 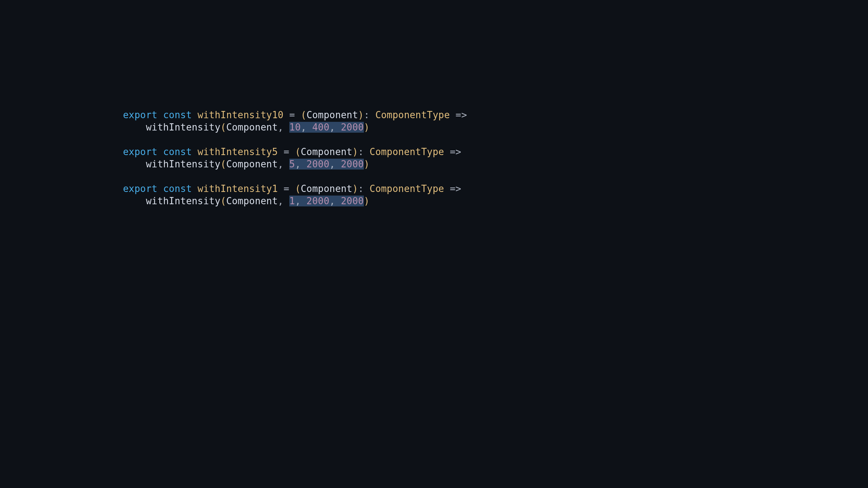 What do you see at coordinates (327, 127) in the screenshot?
I see `selection-highlight: 10, 400, 2000` at bounding box center [327, 127].